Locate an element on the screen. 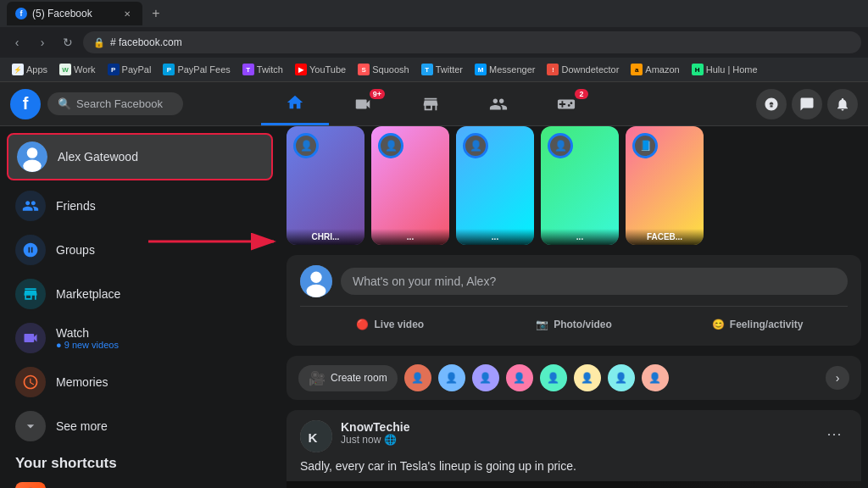 The image size is (868, 488). new-tab-button: + is located at coordinates (156, 14).